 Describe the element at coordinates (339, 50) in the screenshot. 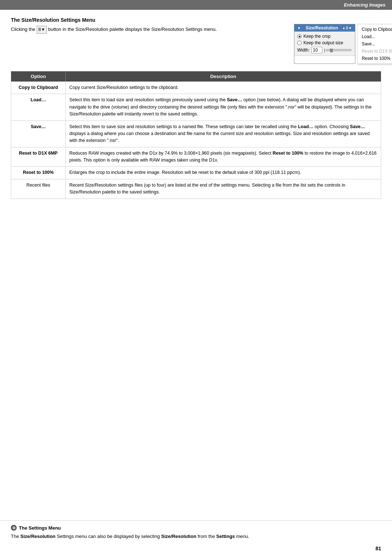

I see `slider-track` at that location.